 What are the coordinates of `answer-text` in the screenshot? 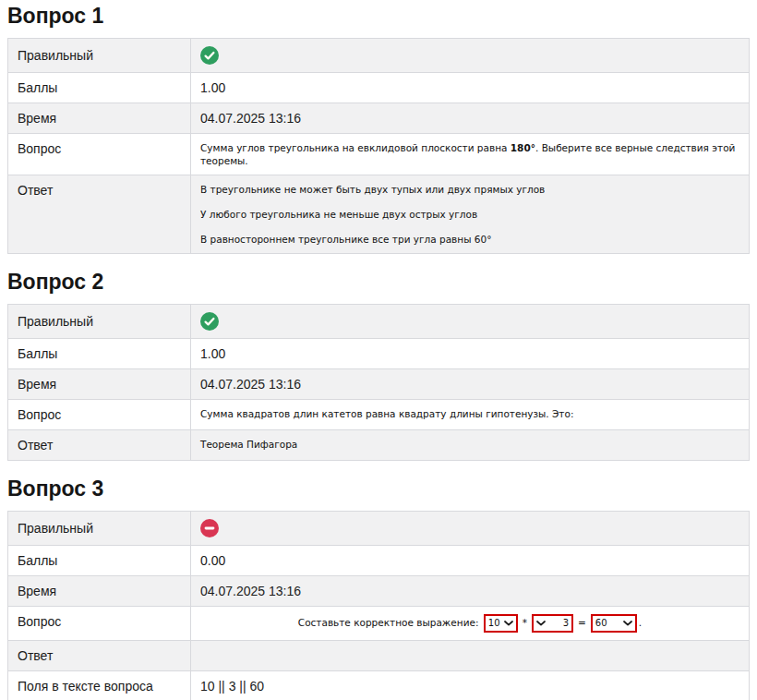 It's located at (471, 656).